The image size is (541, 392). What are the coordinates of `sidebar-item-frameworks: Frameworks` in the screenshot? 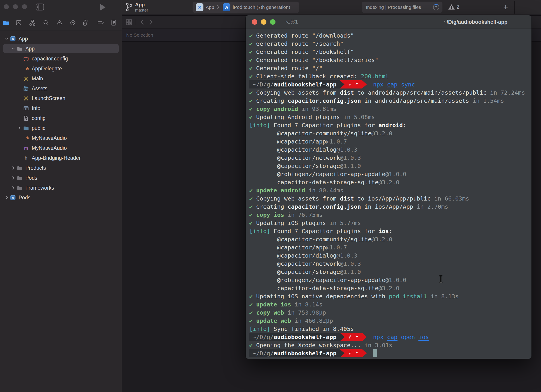 It's located at (61, 188).